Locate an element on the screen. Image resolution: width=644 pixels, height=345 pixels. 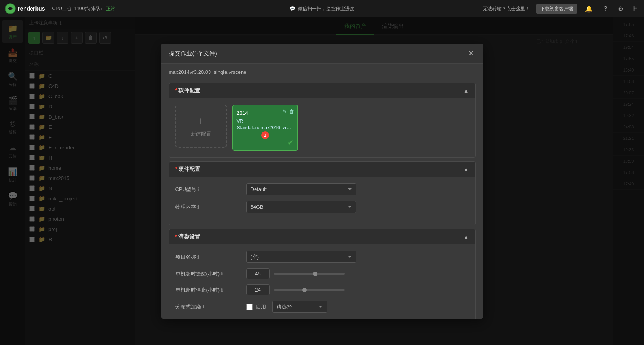
stop-timeout-slider-thumb is located at coordinates (304, 290).